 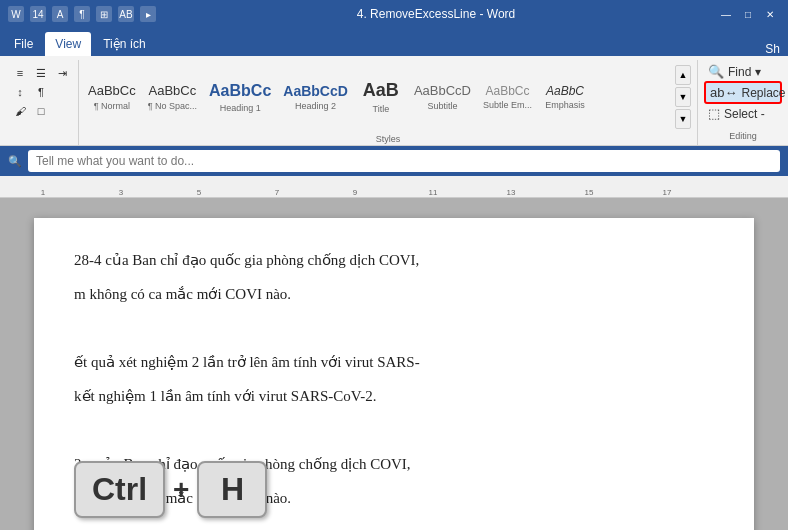 I want to click on format-icon: ¶, so click(x=82, y=14).